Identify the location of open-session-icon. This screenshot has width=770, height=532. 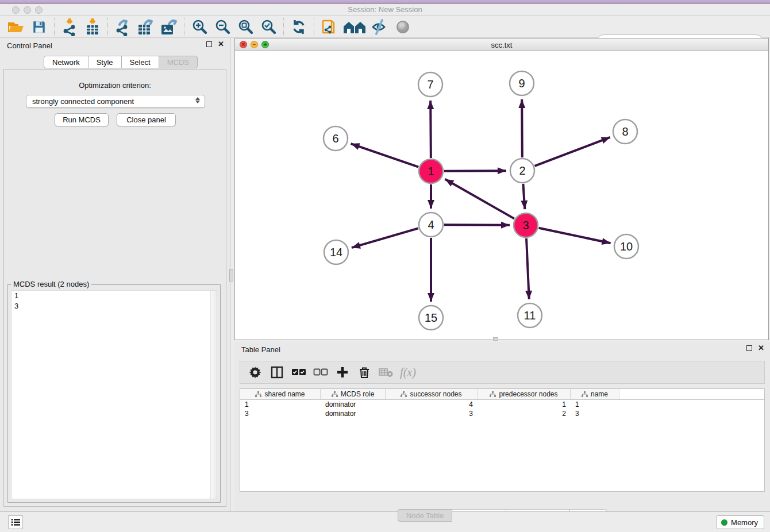
(16, 27).